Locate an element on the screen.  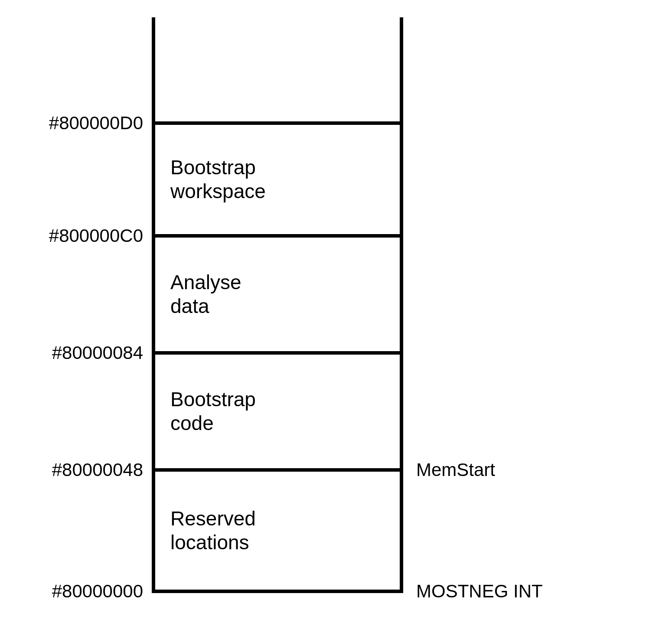
region-label-line: Reserved is located at coordinates (280, 518).